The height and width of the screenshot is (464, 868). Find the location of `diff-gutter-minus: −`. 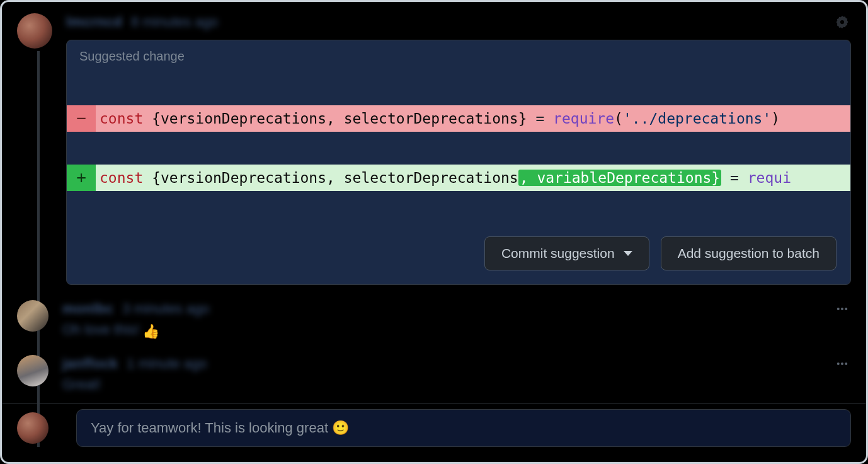

diff-gutter-minus: − is located at coordinates (81, 119).